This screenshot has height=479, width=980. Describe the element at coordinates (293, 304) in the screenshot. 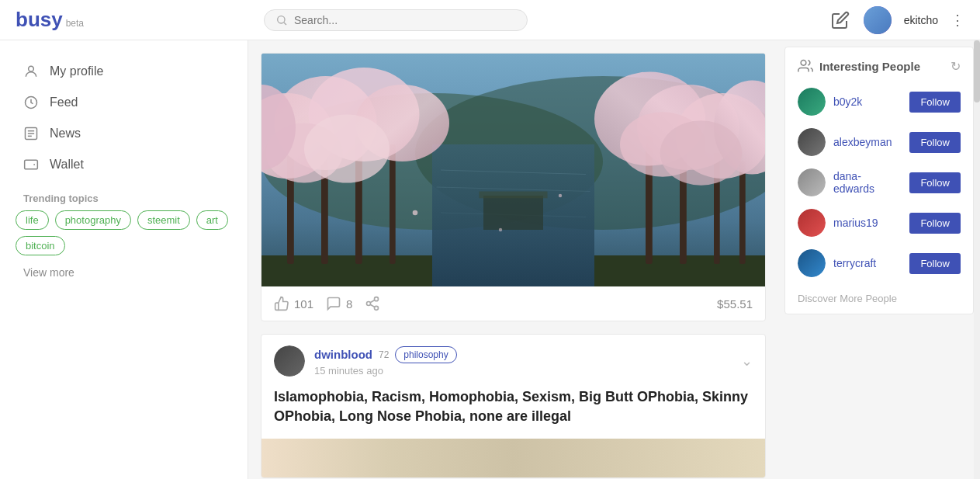

I see `like-button-1: 101` at that location.